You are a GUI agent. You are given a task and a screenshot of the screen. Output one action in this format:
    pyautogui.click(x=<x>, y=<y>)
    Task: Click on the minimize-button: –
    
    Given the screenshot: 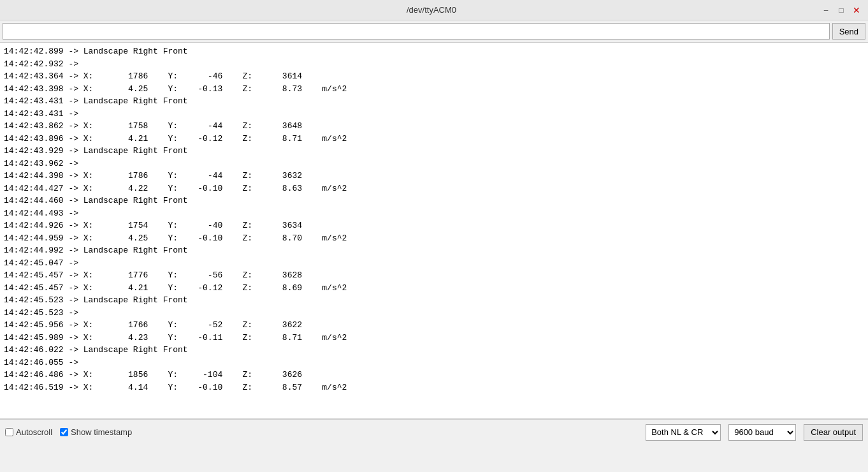 What is the action you would take?
    pyautogui.click(x=826, y=10)
    